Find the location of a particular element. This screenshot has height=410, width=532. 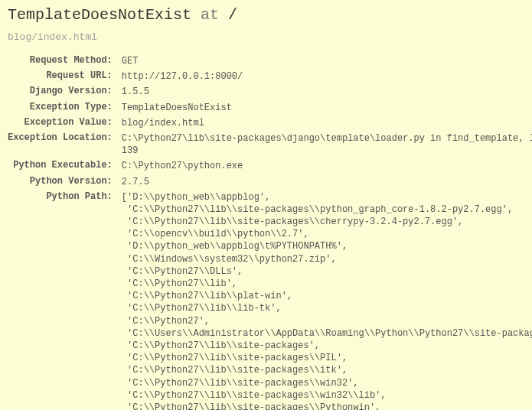

request-path: / is located at coordinates (233, 15).